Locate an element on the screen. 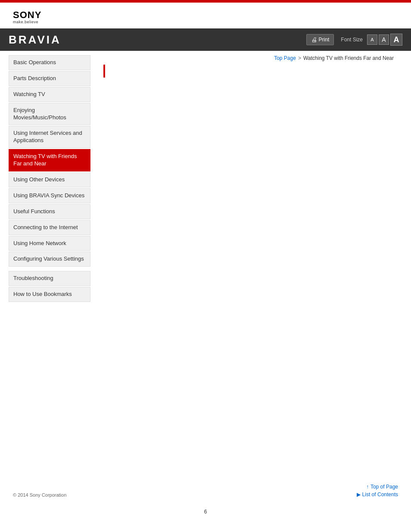 Image resolution: width=411 pixels, height=532 pixels. breadcrumb: Top Page > Watching TV with Friends Far … is located at coordinates (249, 58).